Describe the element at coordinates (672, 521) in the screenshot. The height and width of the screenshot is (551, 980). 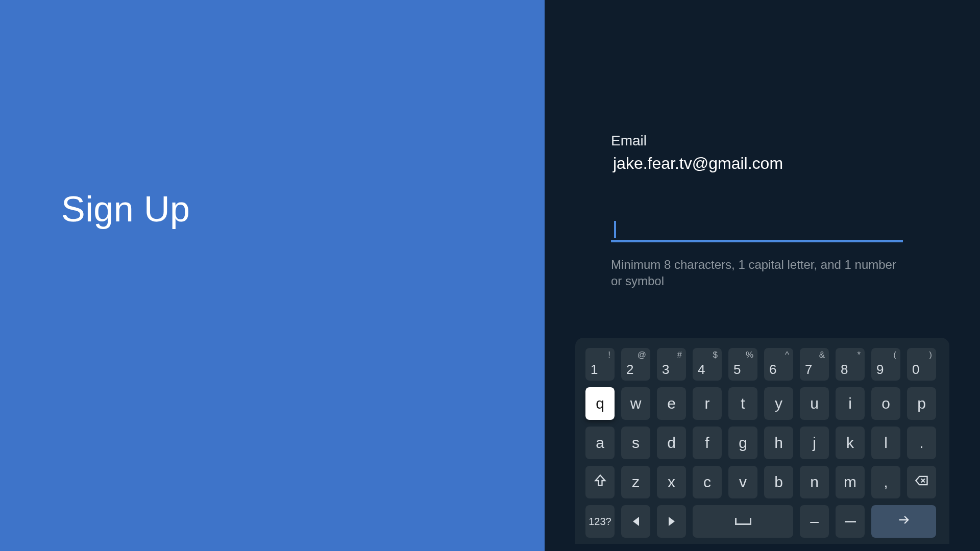
I see `caret-right-key` at that location.